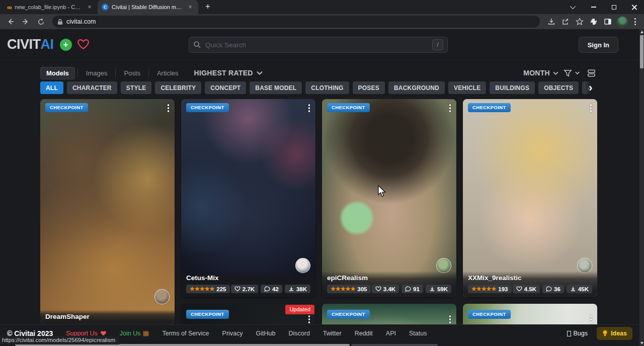  Describe the element at coordinates (417, 88) in the screenshot. I see `chip-background: BACKGROUND` at that location.